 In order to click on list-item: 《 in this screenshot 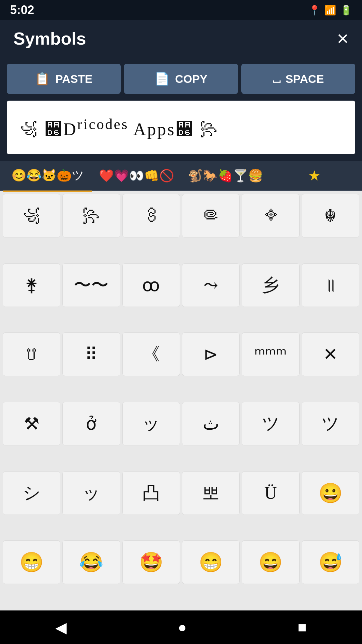, I will do `click(151, 354)`.